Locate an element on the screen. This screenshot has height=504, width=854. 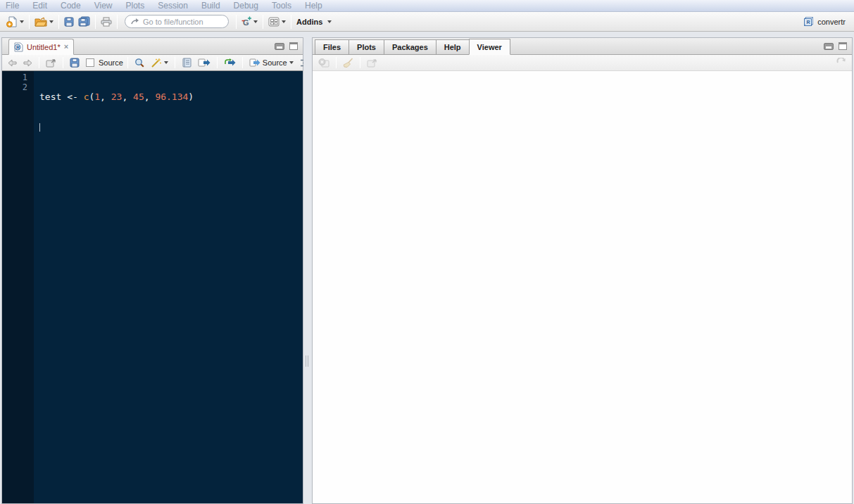
menu-edit: Edit is located at coordinates (39, 6).